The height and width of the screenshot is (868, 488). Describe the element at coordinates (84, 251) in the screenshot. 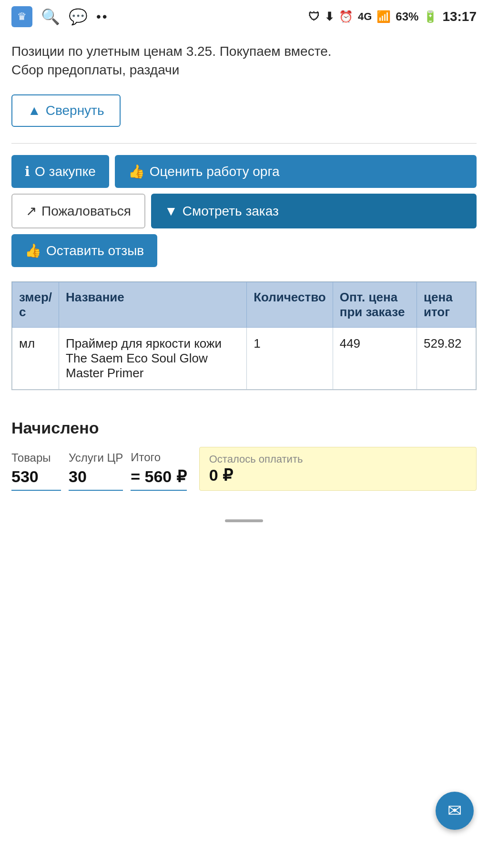

I see `leave-review-button: 👍 Оставить отзыв` at that location.